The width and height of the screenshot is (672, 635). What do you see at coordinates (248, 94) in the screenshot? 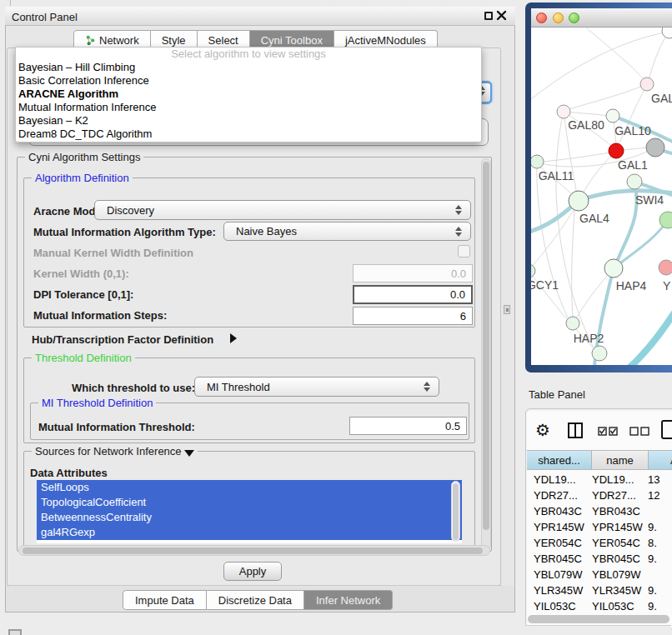
I see `algorithm-option-aracne-algorithm: ARACNE Algorithm` at bounding box center [248, 94].